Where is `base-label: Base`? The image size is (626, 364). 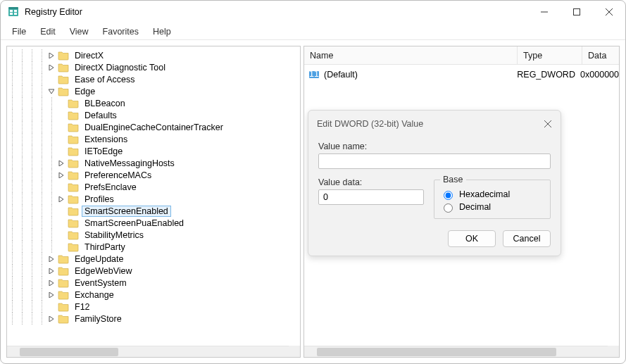 base-label: Base is located at coordinates (453, 180).